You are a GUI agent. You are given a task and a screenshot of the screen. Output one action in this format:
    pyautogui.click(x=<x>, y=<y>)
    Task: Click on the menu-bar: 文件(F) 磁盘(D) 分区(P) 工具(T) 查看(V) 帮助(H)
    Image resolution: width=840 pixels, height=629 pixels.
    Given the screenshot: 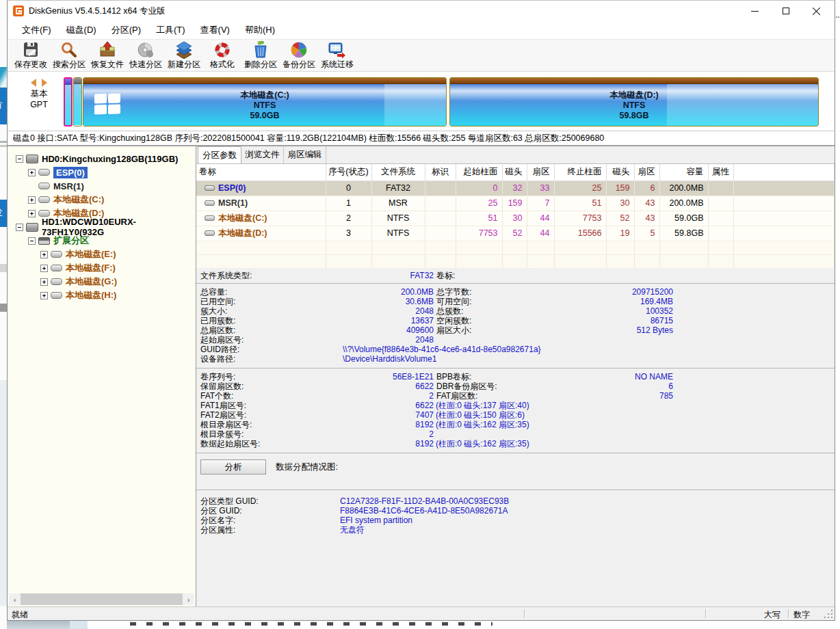 What is the action you would take?
    pyautogui.click(x=421, y=30)
    